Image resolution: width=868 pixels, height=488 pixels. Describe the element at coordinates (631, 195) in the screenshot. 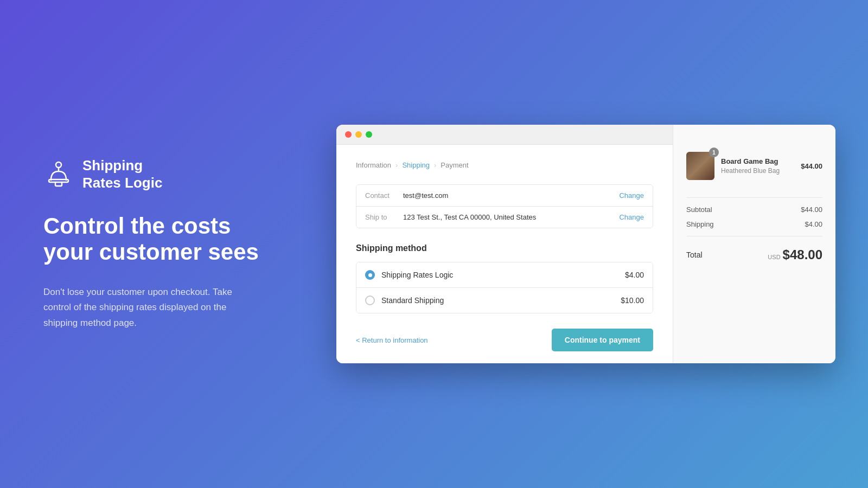

I see `contact-change: Change` at that location.